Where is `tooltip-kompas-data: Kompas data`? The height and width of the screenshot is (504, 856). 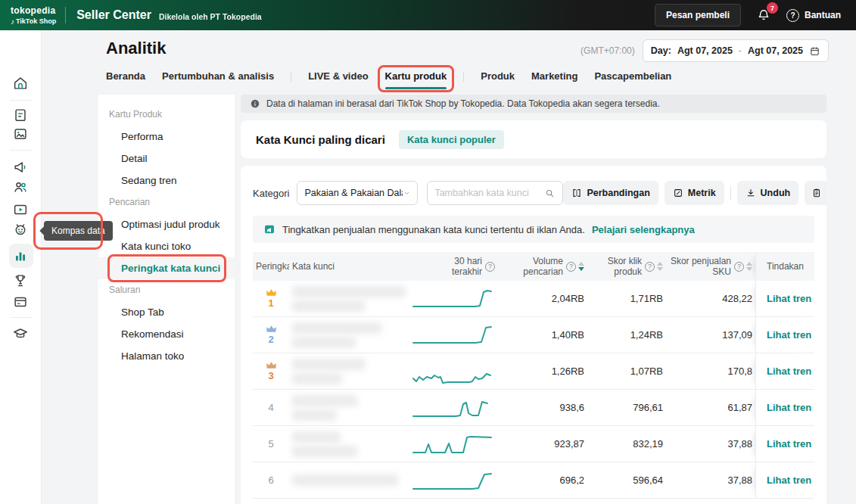
tooltip-kompas-data: Kompas data is located at coordinates (79, 231).